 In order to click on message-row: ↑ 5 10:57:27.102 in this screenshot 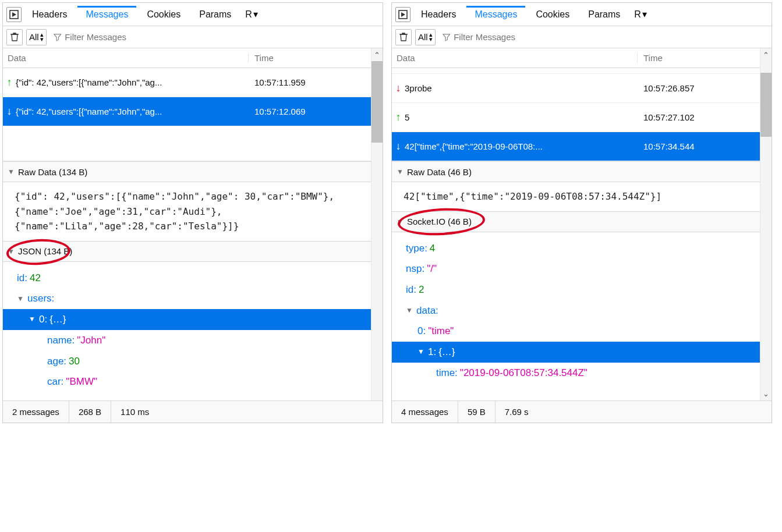, I will do `click(576, 118)`.